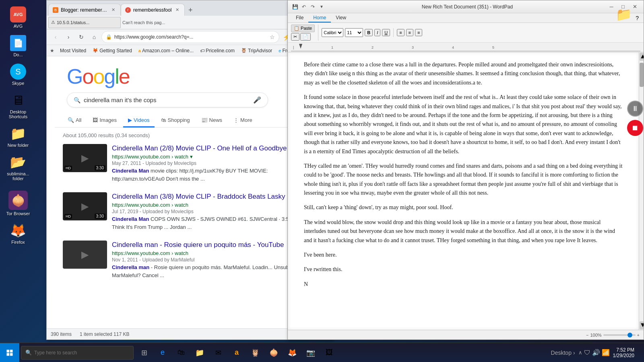 The width and height of the screenshot is (644, 362). Describe the element at coordinates (635, 128) in the screenshot. I see `stop-button: ⏹` at that location.